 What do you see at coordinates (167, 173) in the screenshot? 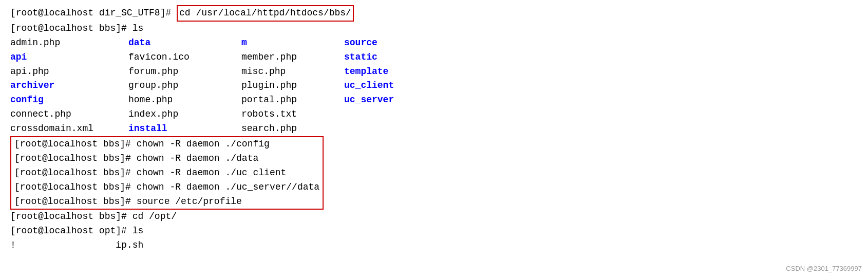
I see `boxed-line-3: [root@localhost bbs]# chown -R daemon ./…` at bounding box center [167, 173].